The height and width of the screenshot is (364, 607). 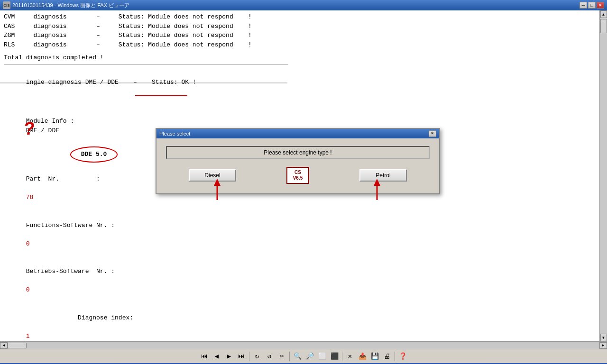 What do you see at coordinates (334, 356) in the screenshot?
I see `toolbar-actual-btn: ⬛` at bounding box center [334, 356].